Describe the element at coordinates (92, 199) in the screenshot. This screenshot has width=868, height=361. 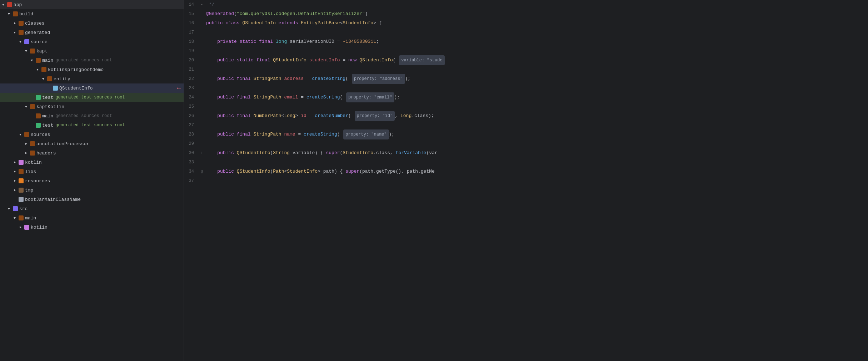
I see `tree-item-bootJarMainClassName: bootJarMainClassName` at that location.